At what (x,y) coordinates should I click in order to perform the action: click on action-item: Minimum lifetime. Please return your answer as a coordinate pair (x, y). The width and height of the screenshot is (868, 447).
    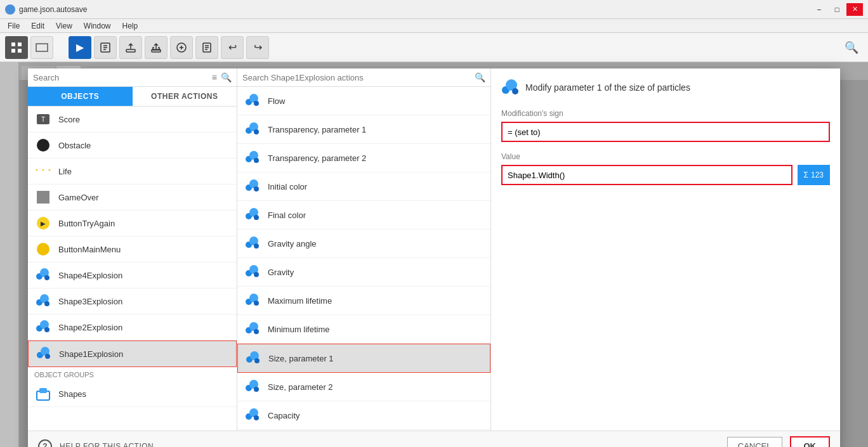
    Looking at the image, I should click on (364, 330).